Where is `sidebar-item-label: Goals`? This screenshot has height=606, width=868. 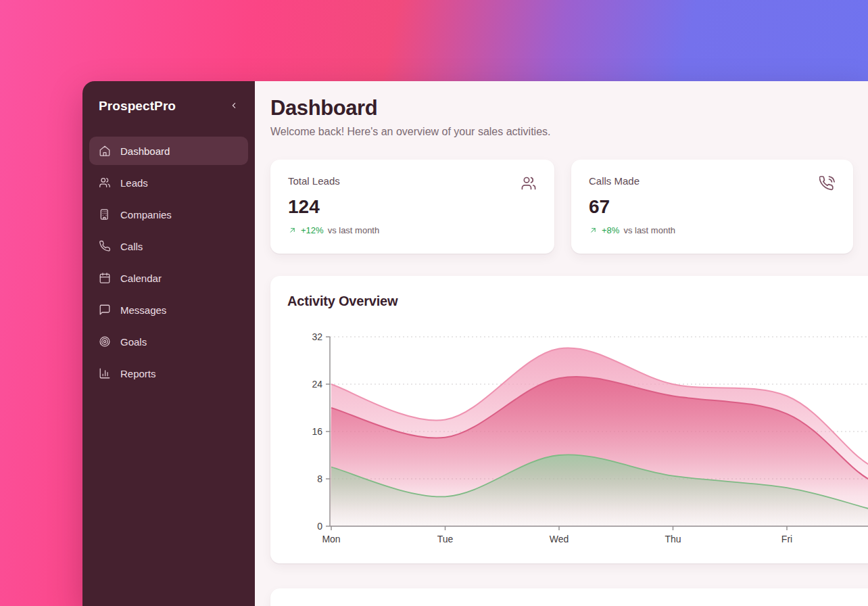
sidebar-item-label: Goals is located at coordinates (134, 342).